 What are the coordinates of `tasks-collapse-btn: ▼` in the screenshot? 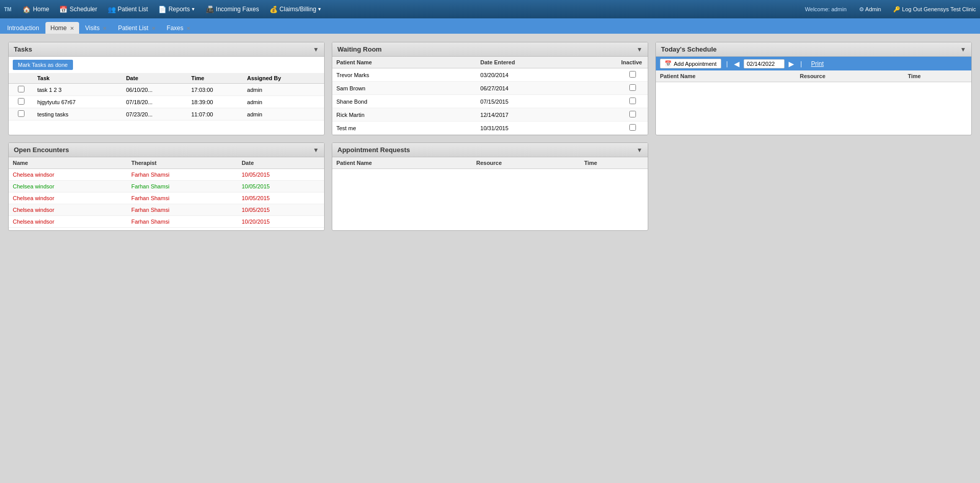 It's located at (316, 50).